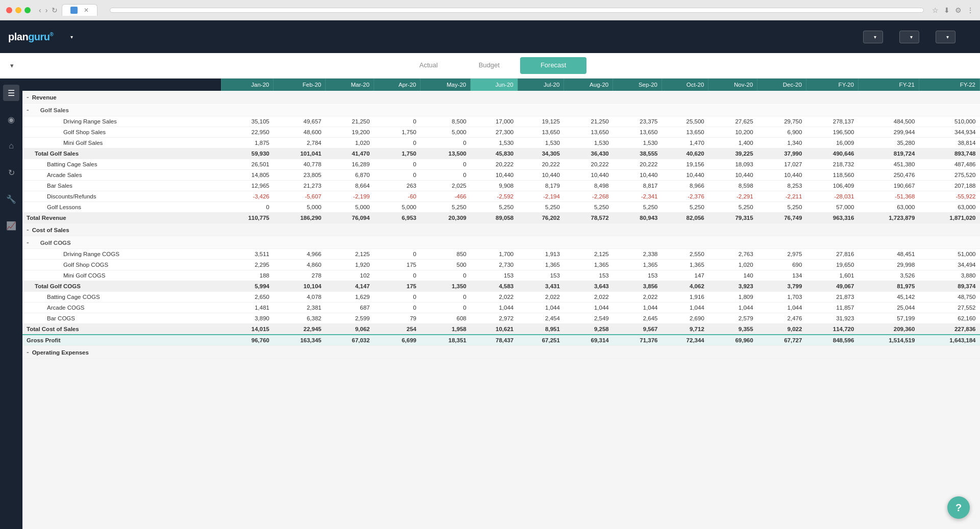 The height and width of the screenshot is (529, 980). Describe the element at coordinates (490, 10) in the screenshot. I see `browser-chrome: ‹ › ↻ ✕ ☆ ⬇ ⚙ ⋮` at that location.